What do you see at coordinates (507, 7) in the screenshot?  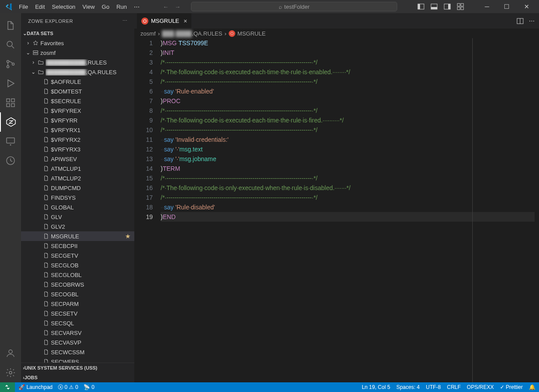 I see `window-maximize: ☐` at bounding box center [507, 7].